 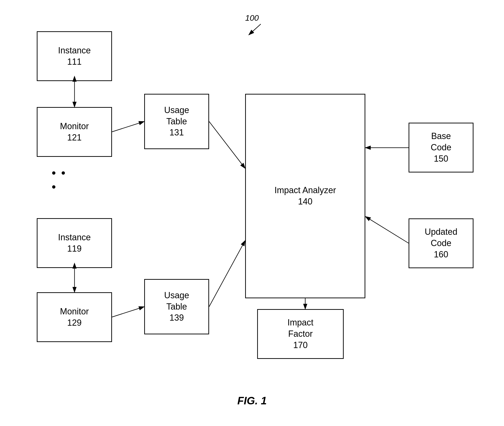 What do you see at coordinates (74, 132) in the screenshot?
I see `monitor121-label: Monitor121` at bounding box center [74, 132].